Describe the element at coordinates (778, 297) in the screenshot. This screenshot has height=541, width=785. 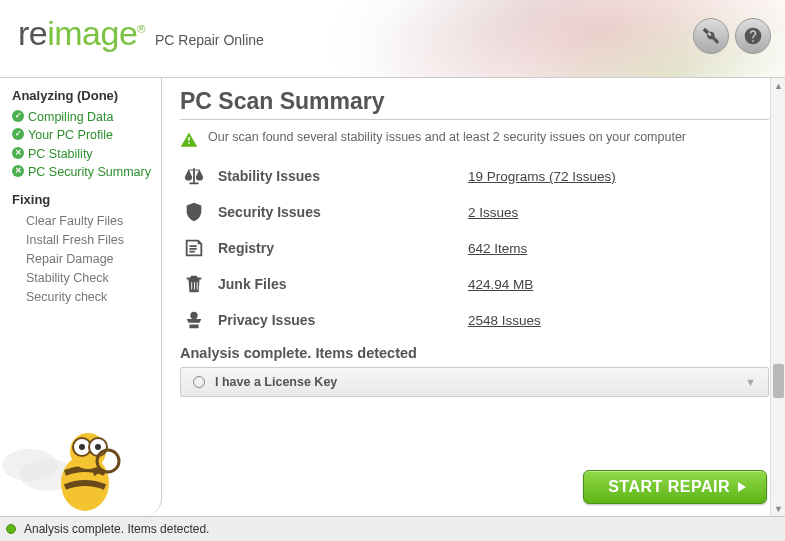
I see `scrollbar: ▲ ▼` at that location.